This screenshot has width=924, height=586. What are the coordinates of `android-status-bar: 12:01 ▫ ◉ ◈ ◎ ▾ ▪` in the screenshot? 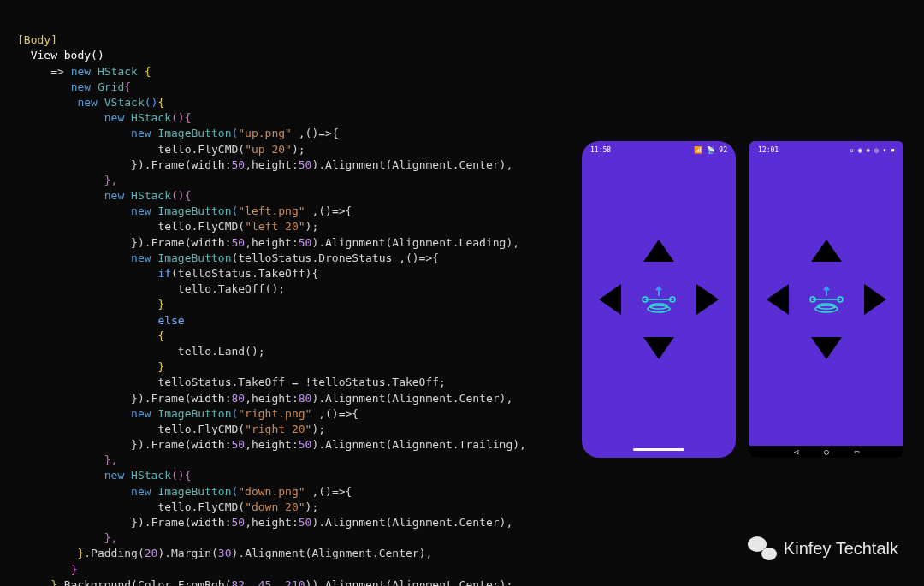 It's located at (826, 151).